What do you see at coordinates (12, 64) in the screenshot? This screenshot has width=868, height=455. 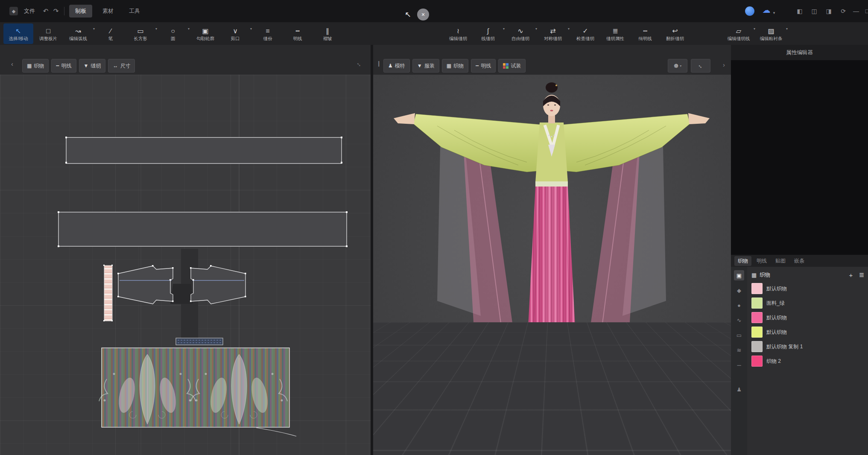 I see `collapse-2d-icon: ‹` at bounding box center [12, 64].